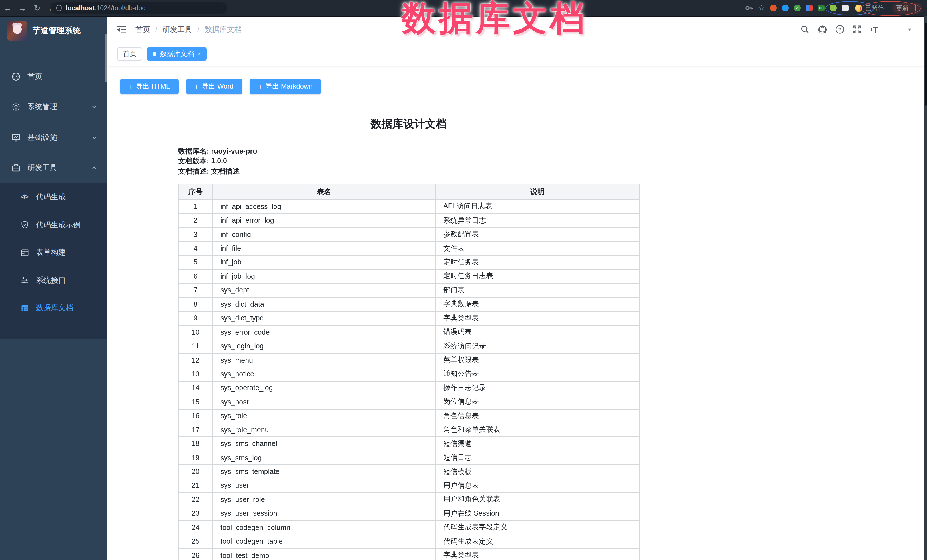 The height and width of the screenshot is (560, 927). I want to click on browser-menu-icon: ⋮, so click(916, 8).